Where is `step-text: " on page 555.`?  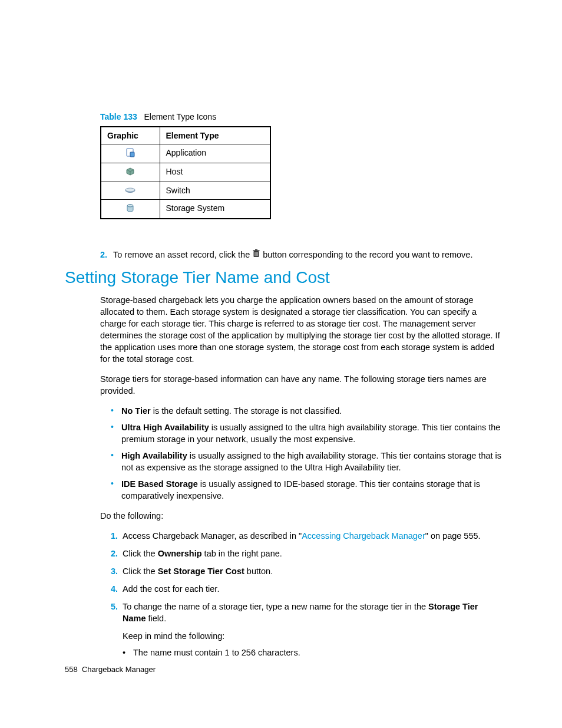
step-text: " on page 555. is located at coordinates (453, 536).